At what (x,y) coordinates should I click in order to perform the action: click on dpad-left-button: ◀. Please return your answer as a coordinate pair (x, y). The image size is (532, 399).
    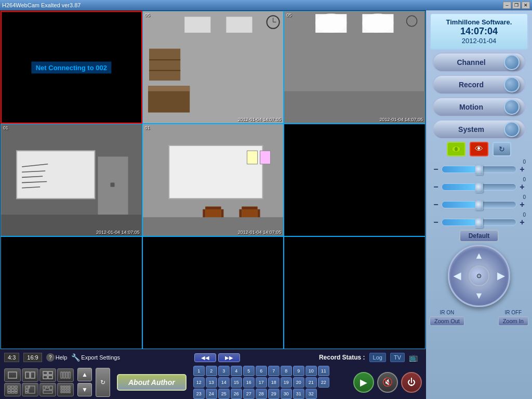
    Looking at the image, I should click on (457, 276).